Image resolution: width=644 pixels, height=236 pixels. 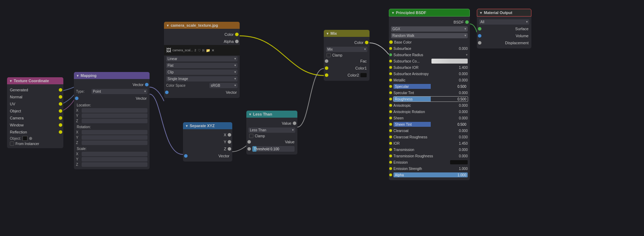 What do you see at coordinates (327, 68) in the screenshot?
I see `mix-color1-input-socket` at bounding box center [327, 68].